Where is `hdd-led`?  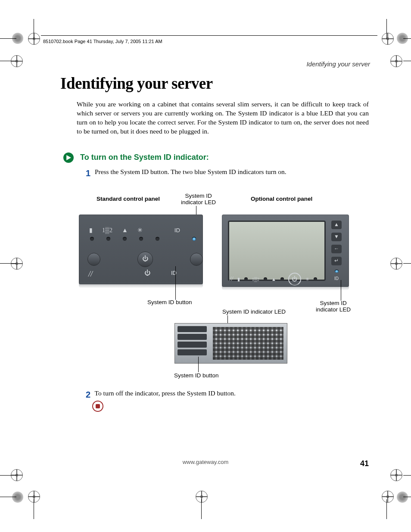
hdd-led is located at coordinates (92, 239).